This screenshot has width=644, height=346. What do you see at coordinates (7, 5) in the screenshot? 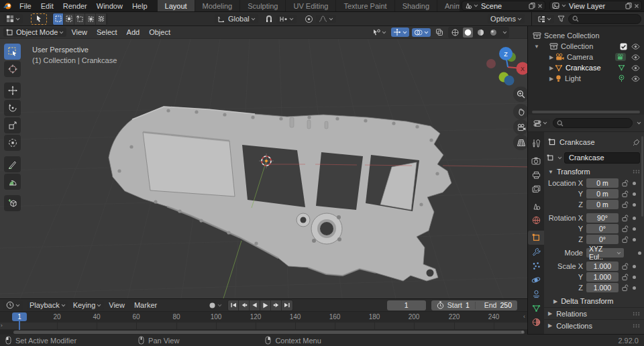
I see `blender-logo-icon` at bounding box center [7, 5].